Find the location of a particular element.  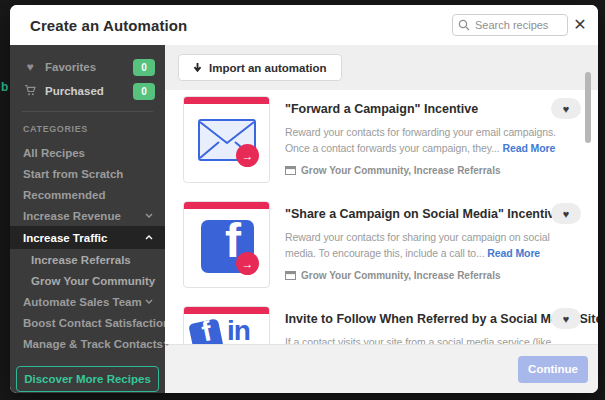

recipe-card-forward-campaign: → "Forward a Campaign" Incentive Reward … is located at coordinates (390, 140).